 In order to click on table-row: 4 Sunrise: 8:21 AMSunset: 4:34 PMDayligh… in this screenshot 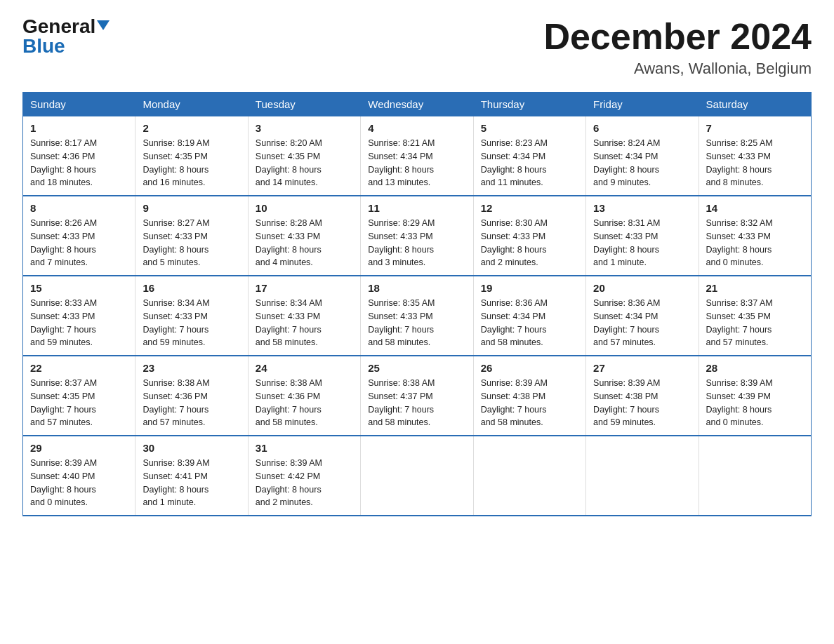, I will do `click(417, 156)`.